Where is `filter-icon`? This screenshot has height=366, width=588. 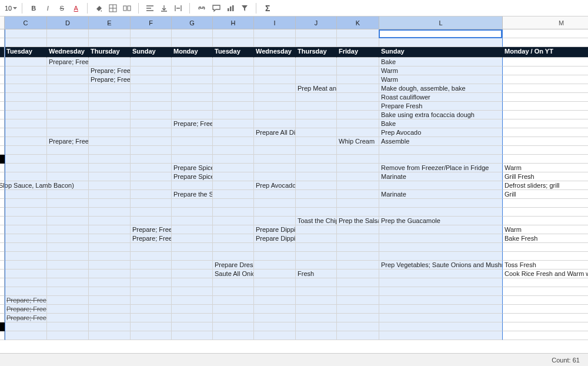 filter-icon is located at coordinates (245, 8).